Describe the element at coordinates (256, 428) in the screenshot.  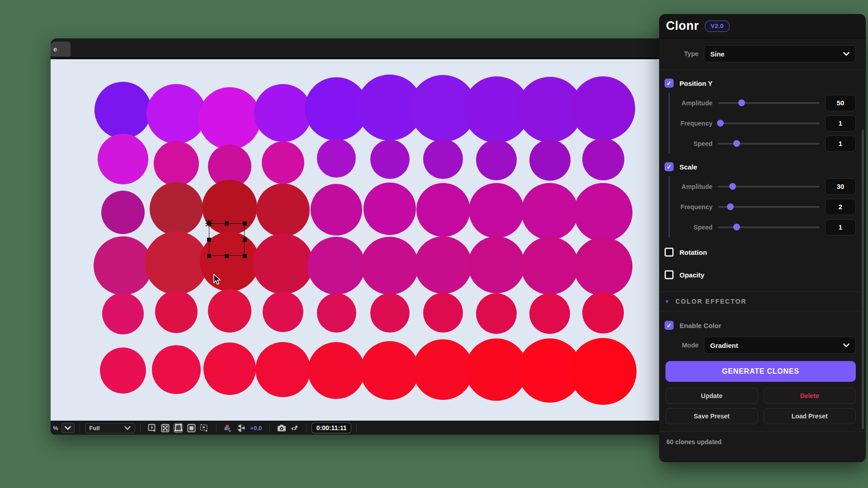
I see `exposure-value: +0.0` at that location.